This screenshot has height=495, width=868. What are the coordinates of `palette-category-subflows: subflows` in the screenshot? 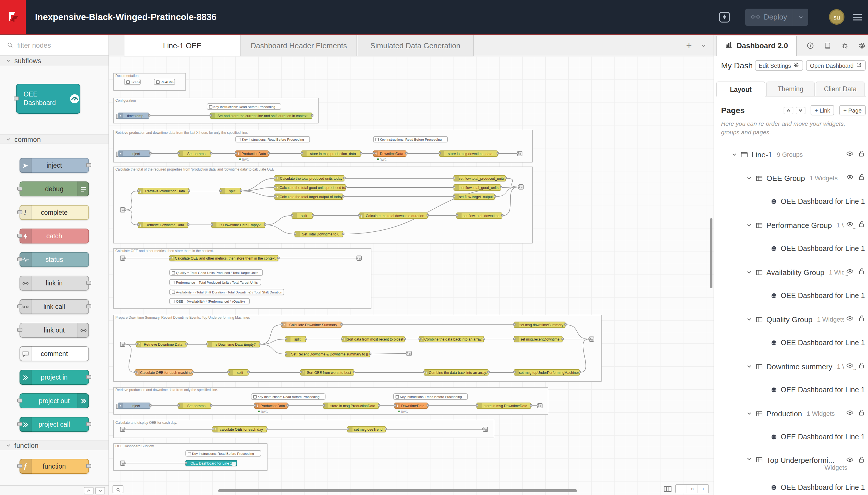 It's located at (54, 61).